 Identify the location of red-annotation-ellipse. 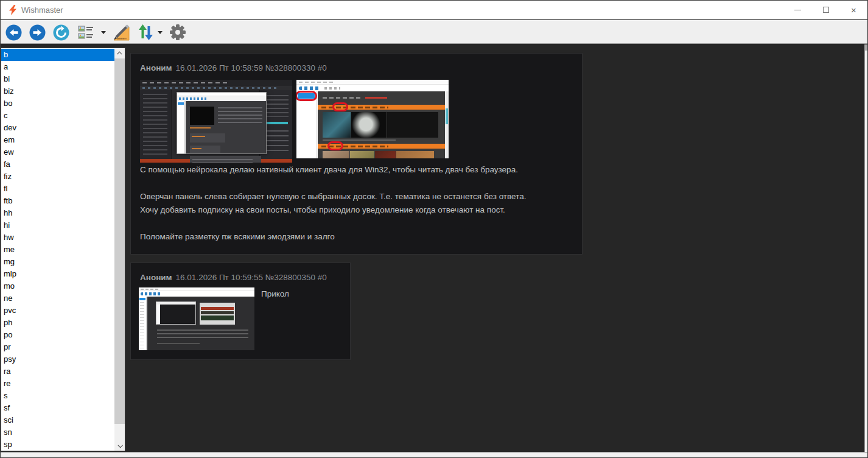
(335, 146).